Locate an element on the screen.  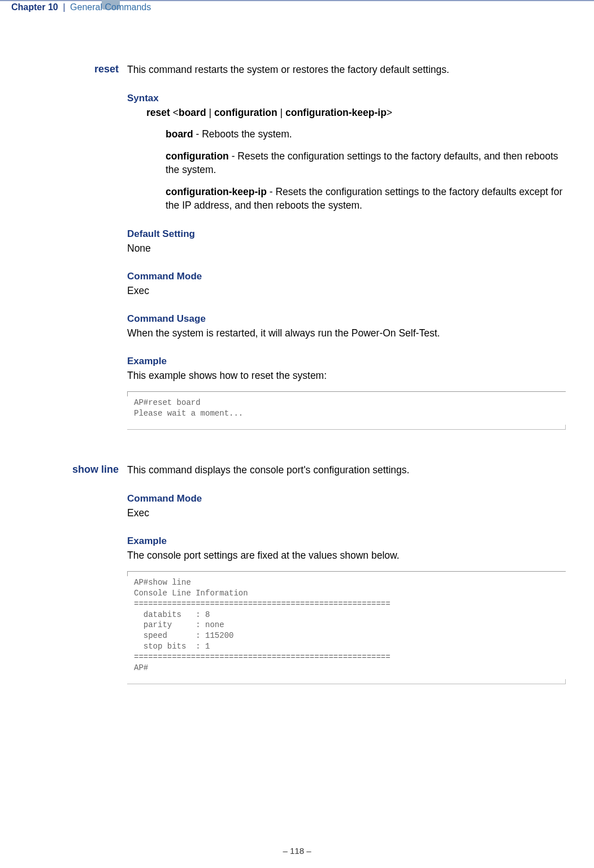
example-output-box: AP#show line Console Line Information ==… is located at coordinates (346, 628).